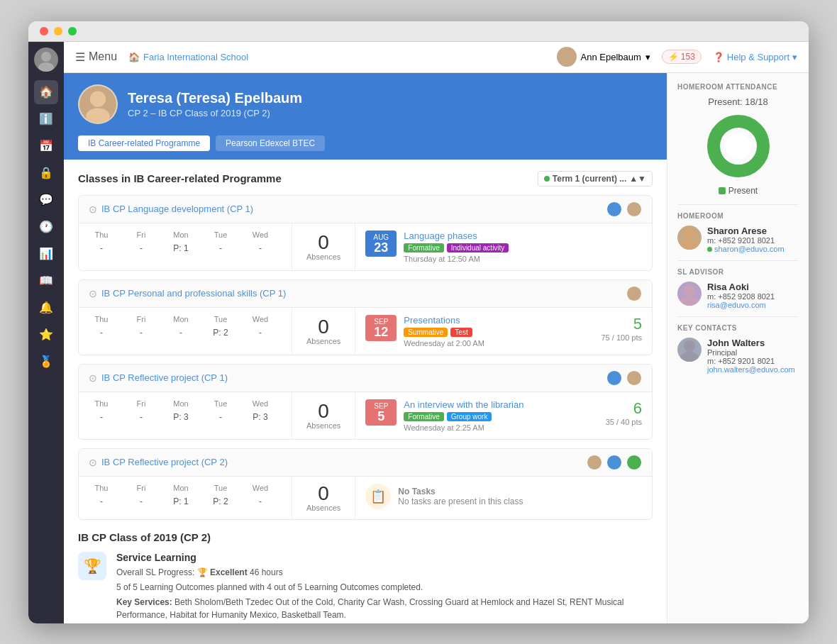  Describe the element at coordinates (46, 281) in the screenshot. I see `sidebar-item-book: 📖` at that location.